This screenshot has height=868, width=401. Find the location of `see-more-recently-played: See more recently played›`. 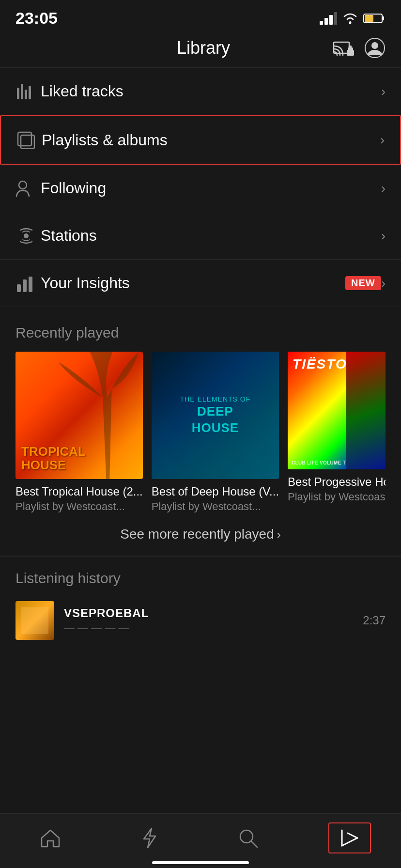

see-more-recently-played: See more recently played› is located at coordinates (200, 534).